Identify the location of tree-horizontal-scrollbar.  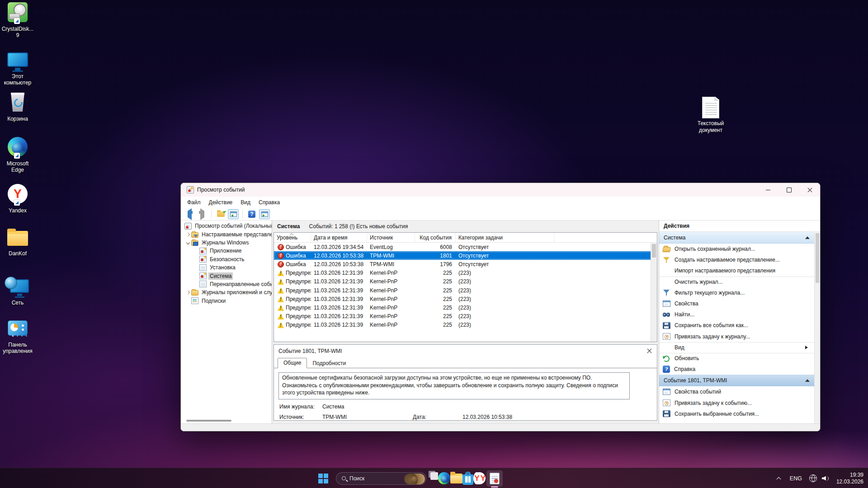
(226, 421).